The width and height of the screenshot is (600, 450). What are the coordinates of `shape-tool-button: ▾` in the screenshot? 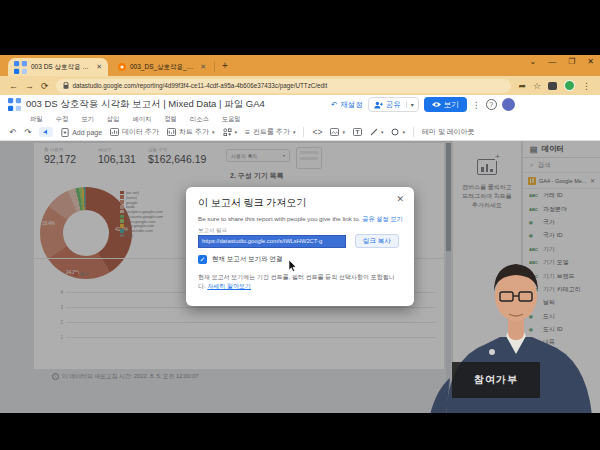 It's located at (398, 132).